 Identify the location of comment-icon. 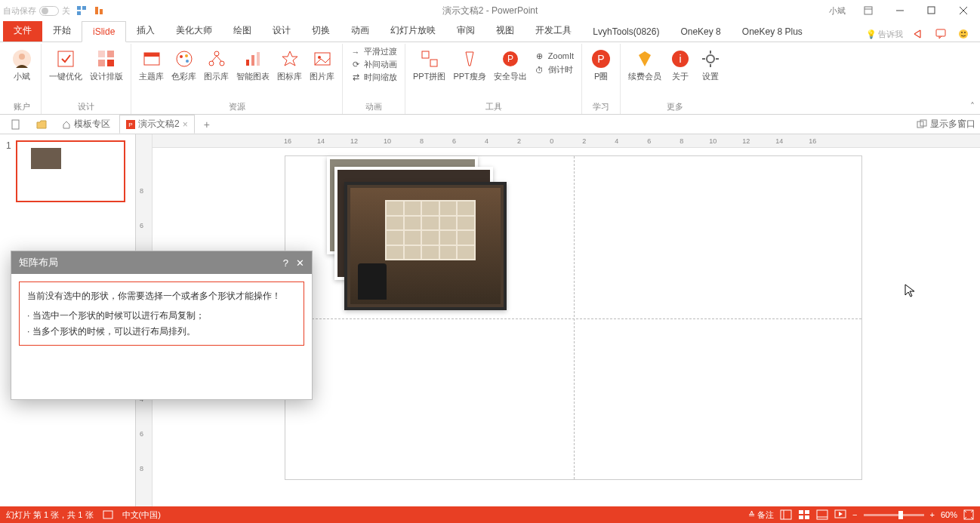
(941, 34).